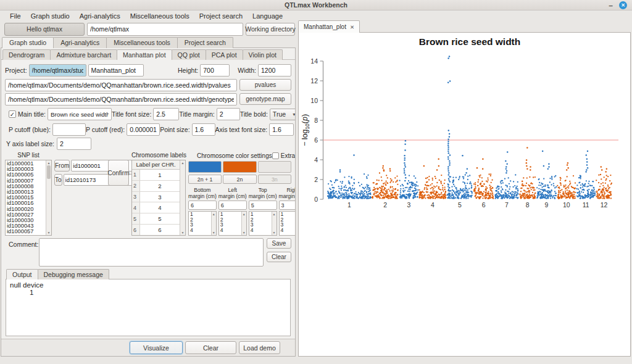 Image resolution: width=632 pixels, height=364 pixels. Describe the element at coordinates (265, 85) in the screenshot. I see `pvalues-button: pvalues` at that location.